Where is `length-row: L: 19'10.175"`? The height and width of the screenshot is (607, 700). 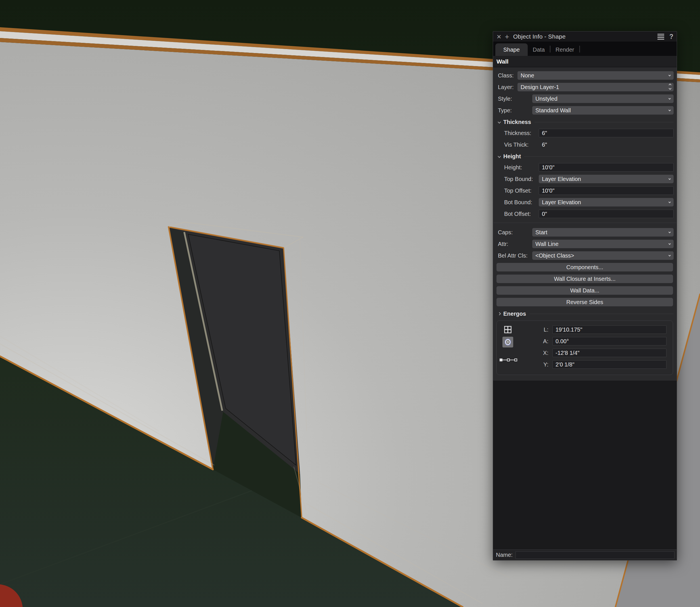 length-row: L: 19'10.175" is located at coordinates (603, 330).